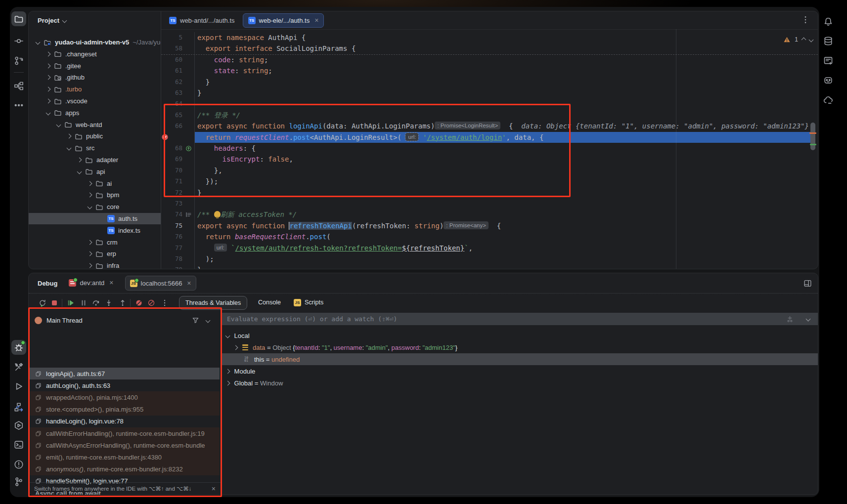 The image size is (847, 504). Describe the element at coordinates (486, 38) in the screenshot. I see `code-line-5: 5export namespace AuthApi {` at that location.